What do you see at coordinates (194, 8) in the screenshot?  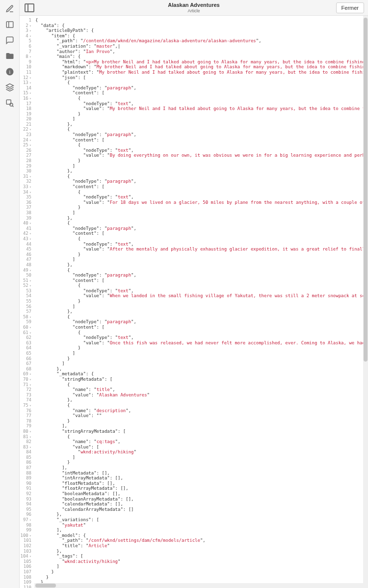 I see `header: Alaskan Adventures Article Fermer` at bounding box center [194, 8].